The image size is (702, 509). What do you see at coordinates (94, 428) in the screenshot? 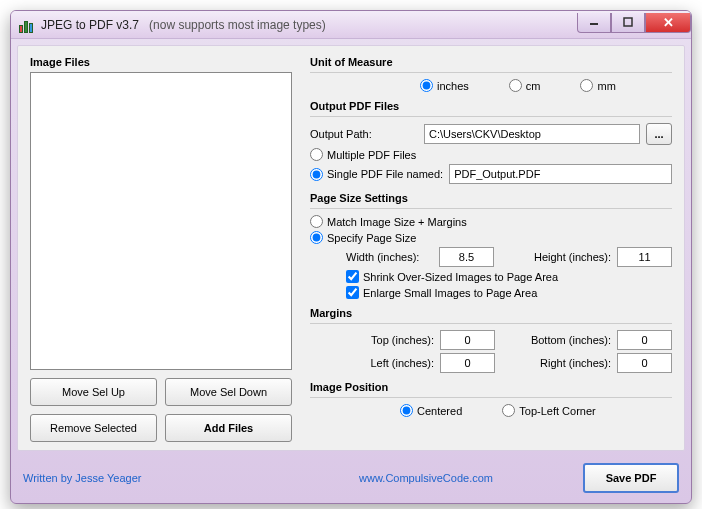
I see `remove-selected-button: Remove Selected` at bounding box center [94, 428].